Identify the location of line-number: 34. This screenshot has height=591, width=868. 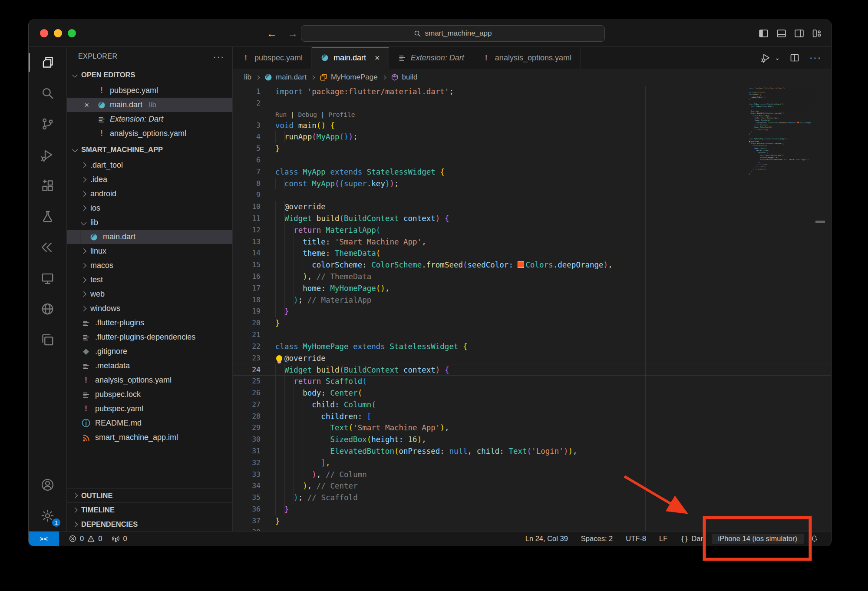
(247, 486).